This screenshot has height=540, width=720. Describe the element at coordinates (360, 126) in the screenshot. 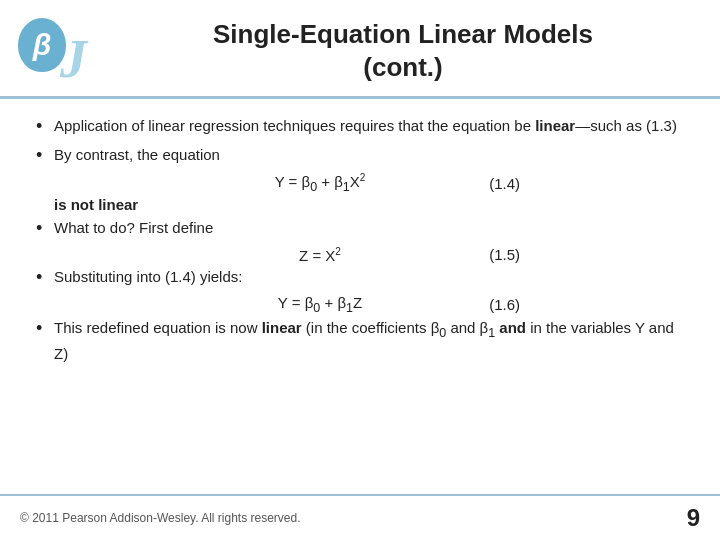

I see `list-item: • Application of linear regression techn…` at that location.